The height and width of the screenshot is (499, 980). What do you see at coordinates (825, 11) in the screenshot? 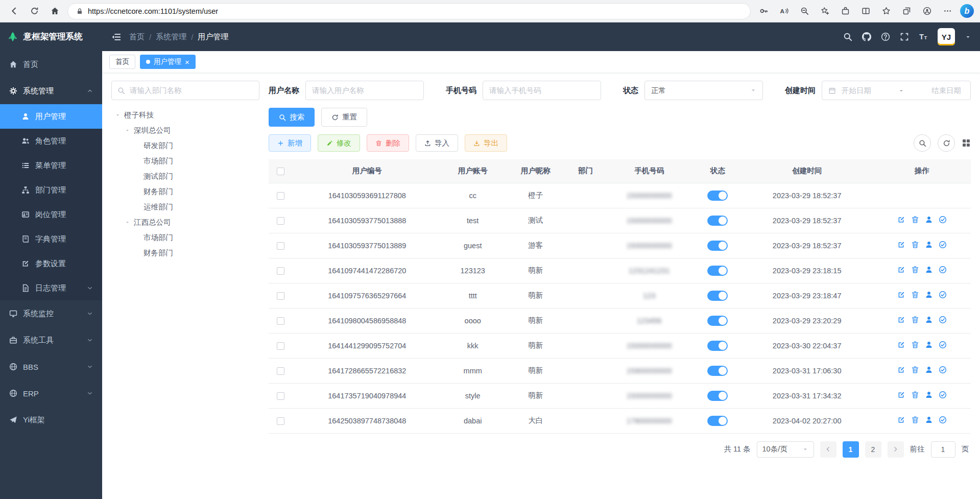
I see `add-favorite-icon` at bounding box center [825, 11].